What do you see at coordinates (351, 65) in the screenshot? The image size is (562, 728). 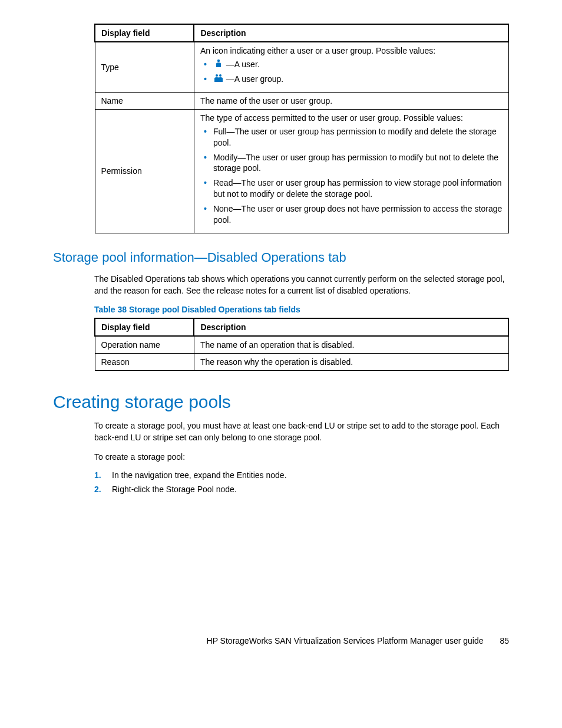 I see `list-item: —A user.` at bounding box center [351, 65].